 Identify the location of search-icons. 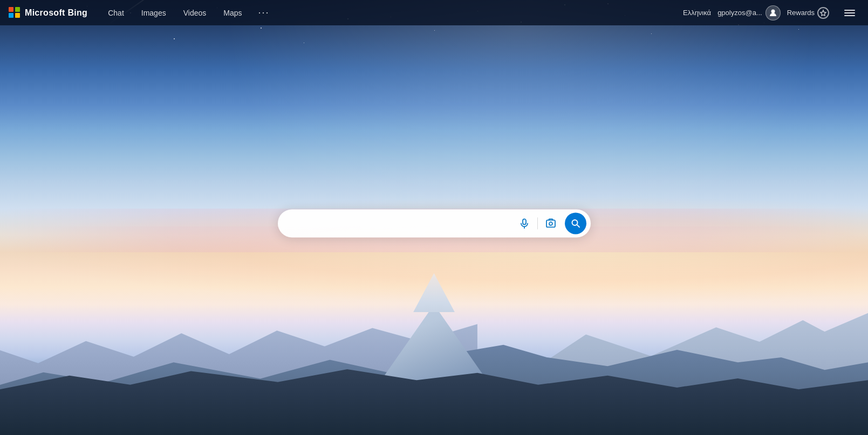
(550, 223).